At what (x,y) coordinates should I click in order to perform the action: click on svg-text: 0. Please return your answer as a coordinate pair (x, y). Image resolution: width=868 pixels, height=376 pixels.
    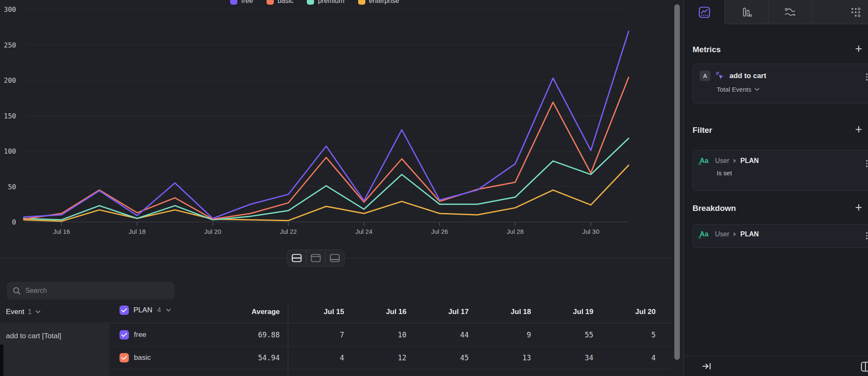
    Looking at the image, I should click on (14, 222).